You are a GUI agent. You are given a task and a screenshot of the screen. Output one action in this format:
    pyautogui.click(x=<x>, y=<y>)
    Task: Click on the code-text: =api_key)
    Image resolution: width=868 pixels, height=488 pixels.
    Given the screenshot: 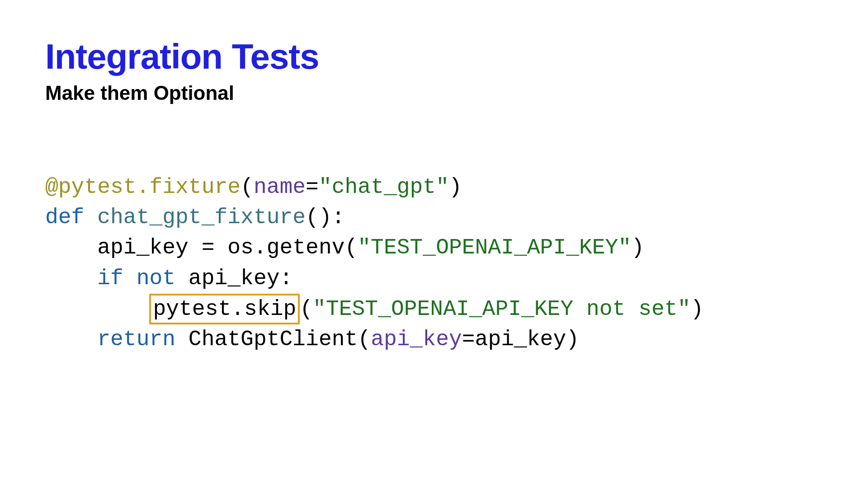 What is the action you would take?
    pyautogui.click(x=521, y=339)
    